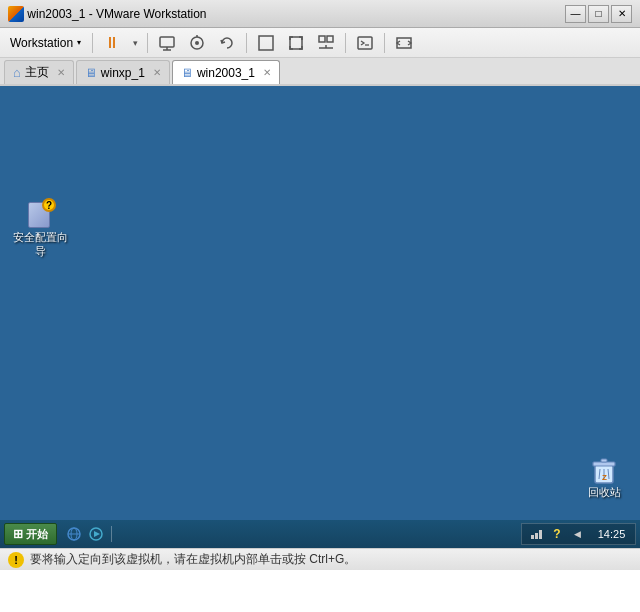  I want to click on recycle-bin-label: 回收站, so click(604, 492).